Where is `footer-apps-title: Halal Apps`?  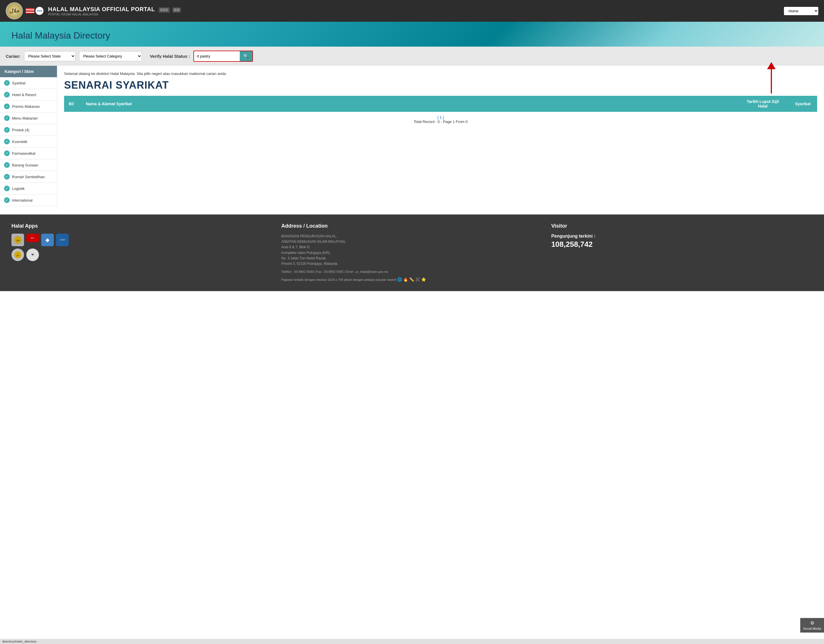
footer-apps-title: Halal Apps is located at coordinates (142, 226).